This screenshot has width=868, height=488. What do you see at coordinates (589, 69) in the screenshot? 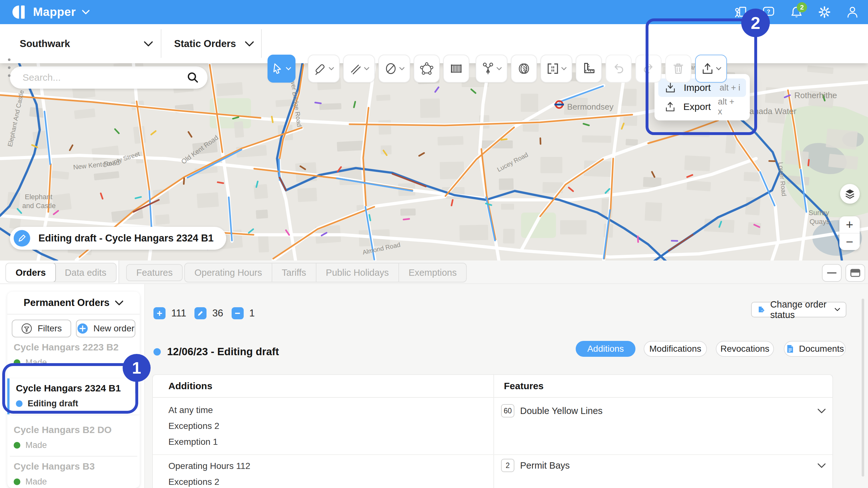
I see `measure-tool-button` at bounding box center [589, 69].